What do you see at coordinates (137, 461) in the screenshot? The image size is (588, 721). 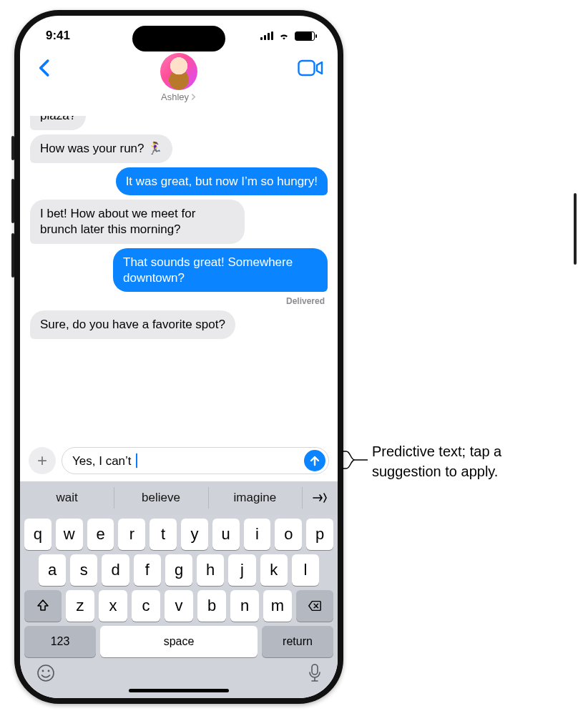 I see `text-caret` at bounding box center [137, 461].